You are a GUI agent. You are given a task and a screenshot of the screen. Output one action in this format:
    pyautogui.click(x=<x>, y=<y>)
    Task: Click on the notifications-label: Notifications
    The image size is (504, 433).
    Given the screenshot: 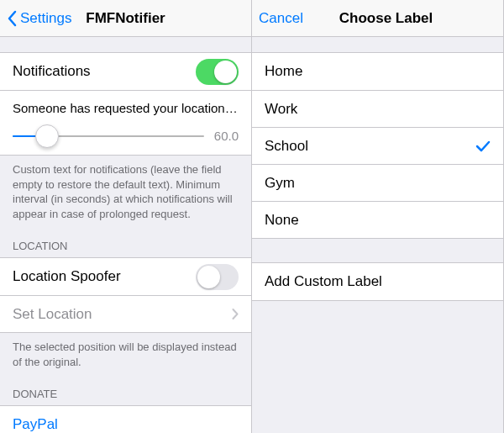 What is the action you would take?
    pyautogui.click(x=52, y=71)
    